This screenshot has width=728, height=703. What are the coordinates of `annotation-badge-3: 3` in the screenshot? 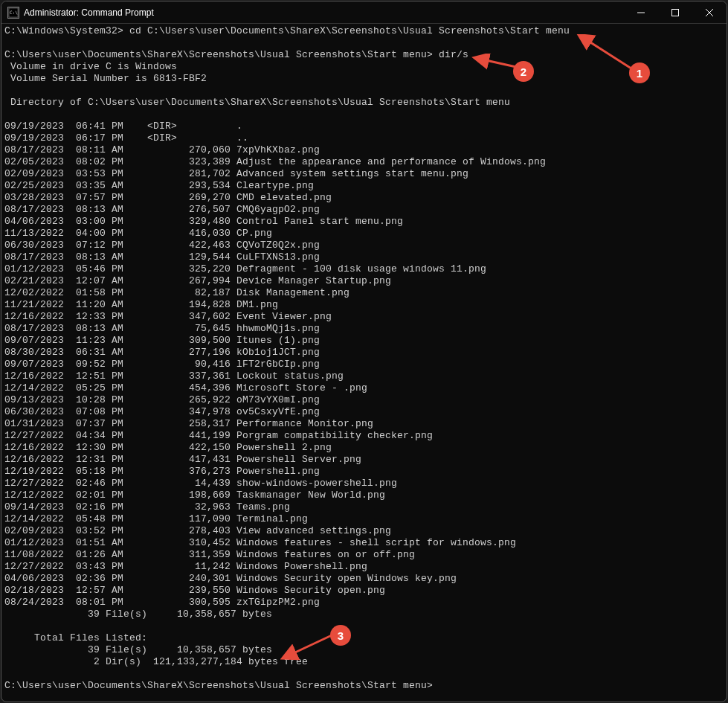 It's located at (341, 635).